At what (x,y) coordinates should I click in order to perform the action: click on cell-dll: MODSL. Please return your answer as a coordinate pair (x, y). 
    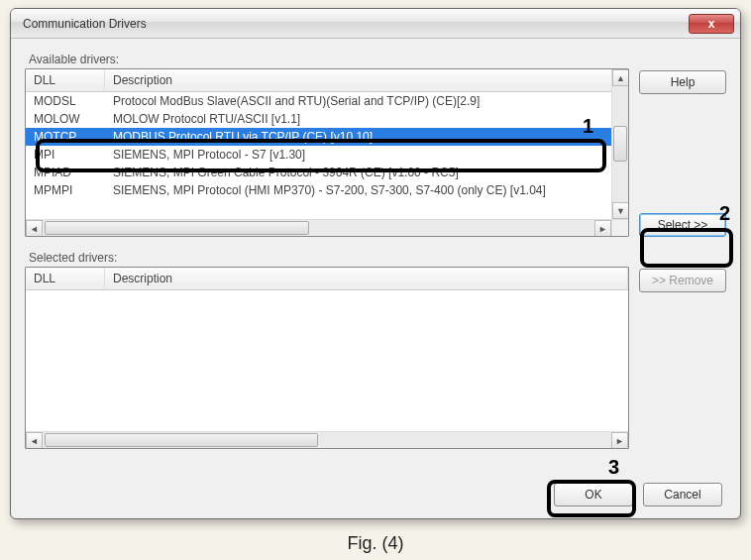
    Looking at the image, I should click on (65, 101).